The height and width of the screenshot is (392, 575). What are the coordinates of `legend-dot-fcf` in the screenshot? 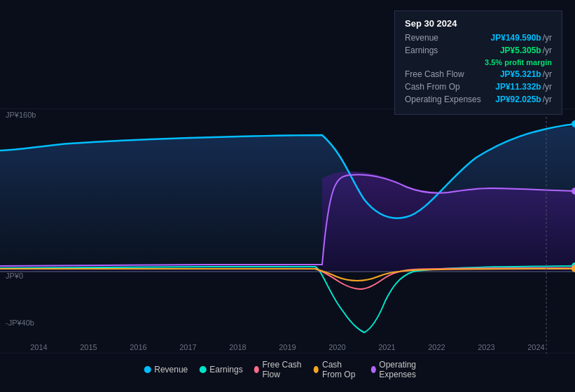 It's located at (256, 370).